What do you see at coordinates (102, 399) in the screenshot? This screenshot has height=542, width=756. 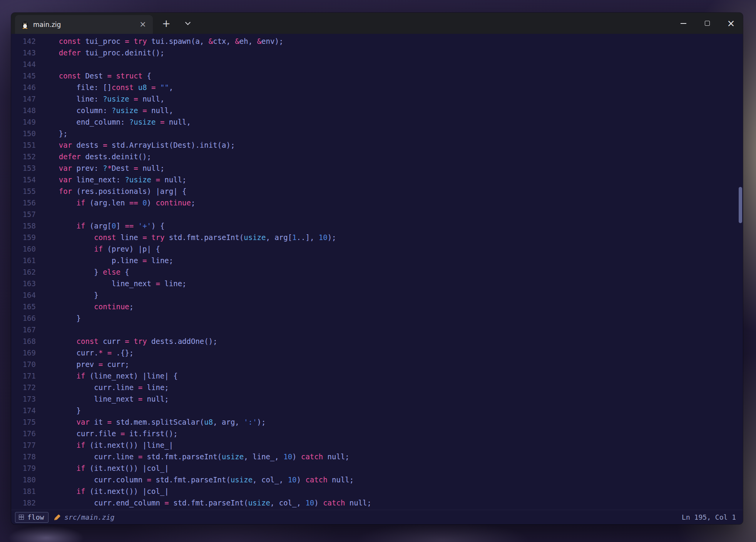 I see `code-text: line_next = null;` at bounding box center [102, 399].